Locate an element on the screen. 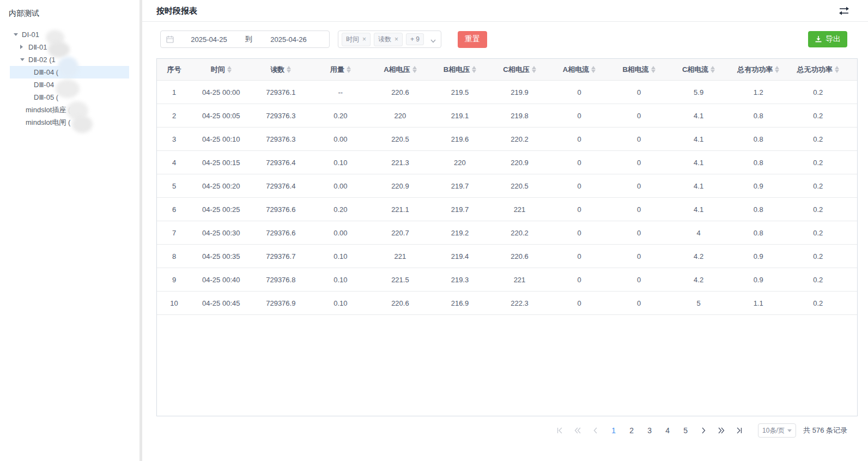 The width and height of the screenshot is (868, 461). column-header: 总无功功率 is located at coordinates (818, 70).